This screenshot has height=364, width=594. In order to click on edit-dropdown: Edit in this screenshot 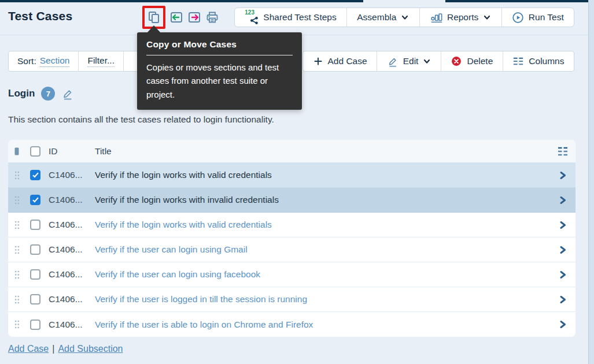, I will do `click(409, 61)`.